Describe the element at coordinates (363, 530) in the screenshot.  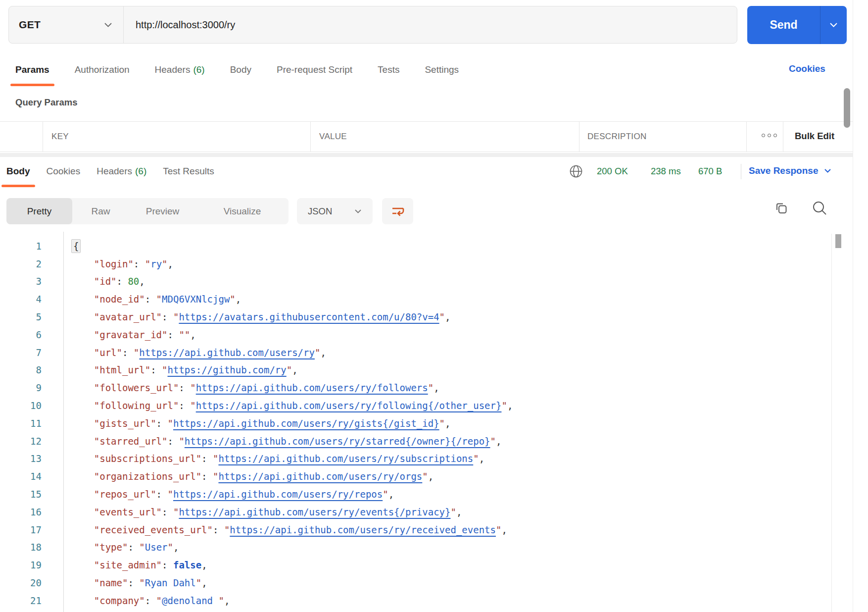
I see `json-link: https://api.github.com/users/ry/received…` at that location.